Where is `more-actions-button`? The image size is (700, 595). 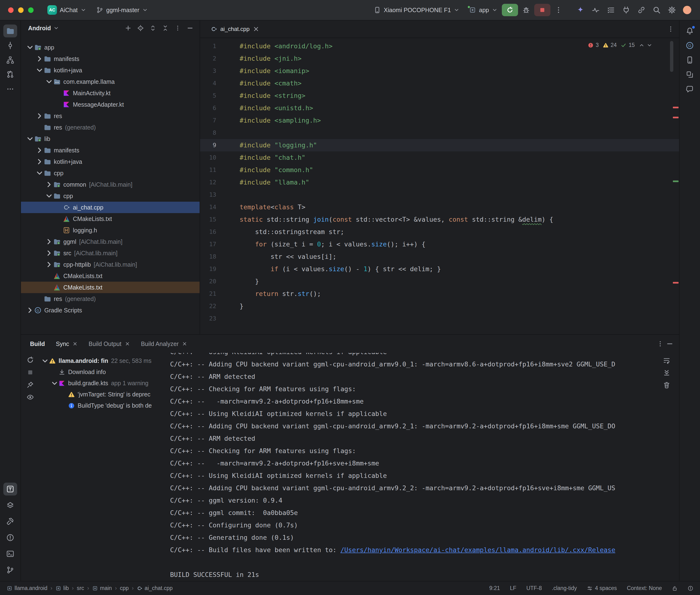 more-actions-button is located at coordinates (559, 10).